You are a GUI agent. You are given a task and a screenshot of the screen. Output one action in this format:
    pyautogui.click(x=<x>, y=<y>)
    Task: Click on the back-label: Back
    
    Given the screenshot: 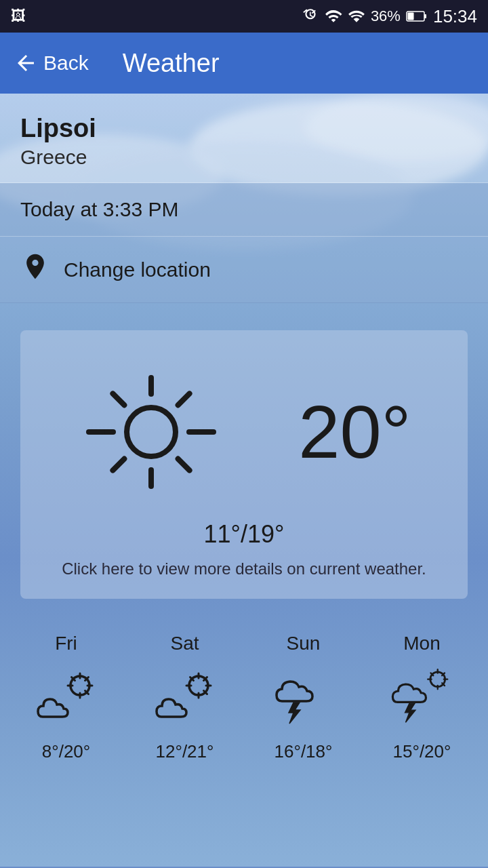 What is the action you would take?
    pyautogui.click(x=66, y=63)
    